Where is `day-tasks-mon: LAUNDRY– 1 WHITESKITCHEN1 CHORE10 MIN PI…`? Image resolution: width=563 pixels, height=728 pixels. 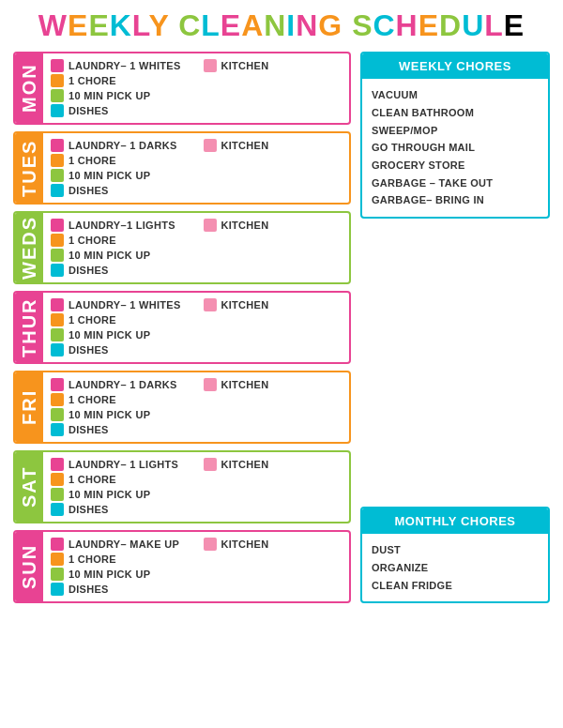
day-tasks-mon: LAUNDRY– 1 WHITESKITCHEN1 CHORE10 MIN PI… is located at coordinates (196, 88).